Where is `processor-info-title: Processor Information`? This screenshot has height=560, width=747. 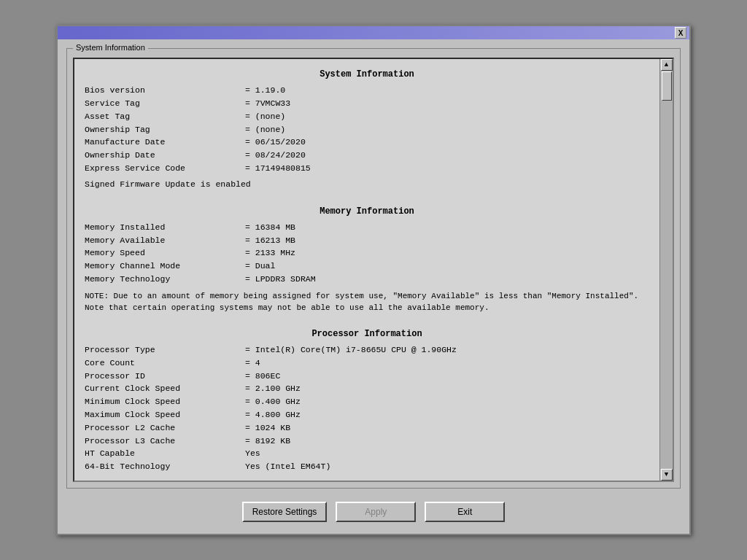 processor-info-title: Processor Information is located at coordinates (367, 334).